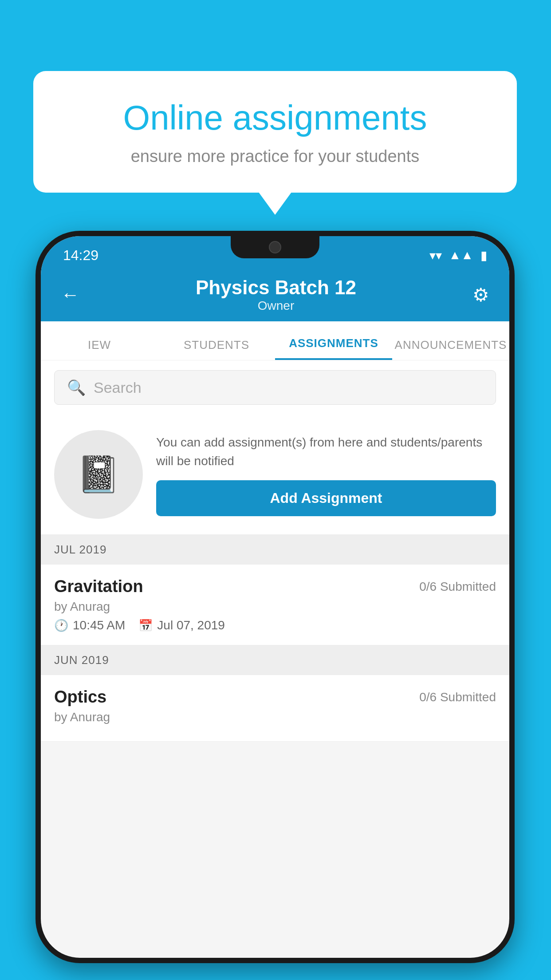 This screenshot has width=551, height=980. I want to click on clock-icon: 🕐, so click(61, 626).